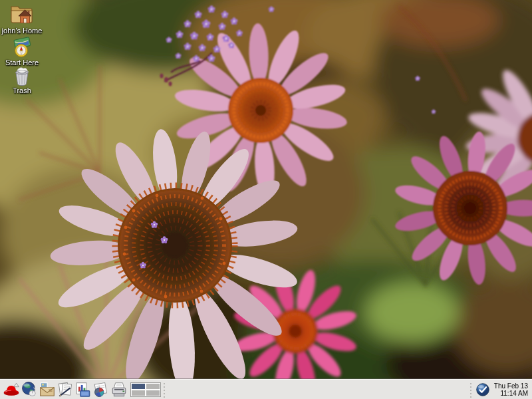 Image resolution: width=532 pixels, height=399 pixels. I want to click on desktop-icon-trash: Trash, so click(22, 80).